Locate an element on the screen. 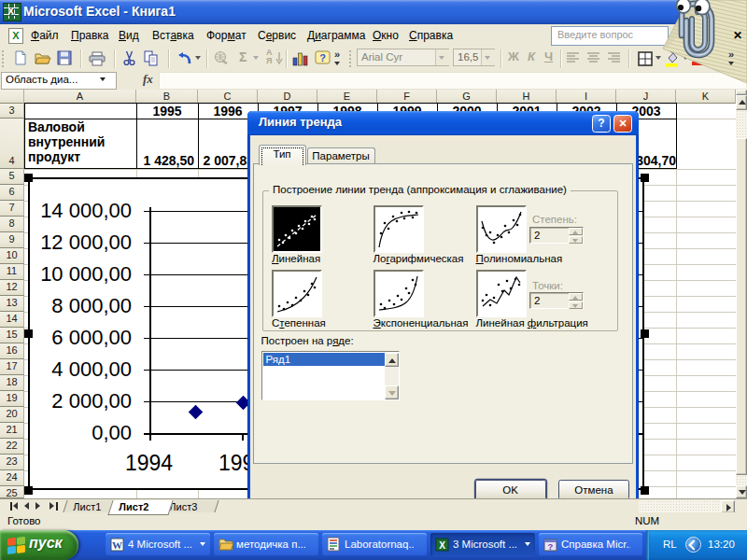 The width and height of the screenshot is (747, 560). svg-text: W is located at coordinates (118, 545).